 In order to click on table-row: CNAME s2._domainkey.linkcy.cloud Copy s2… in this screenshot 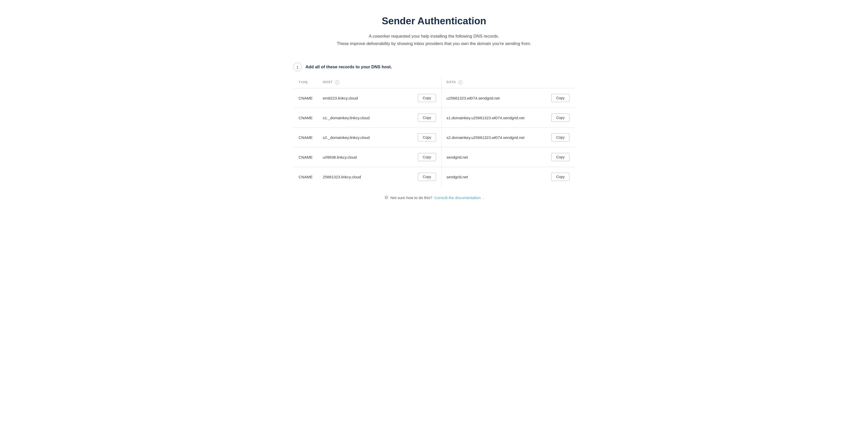, I will do `click(434, 137)`.